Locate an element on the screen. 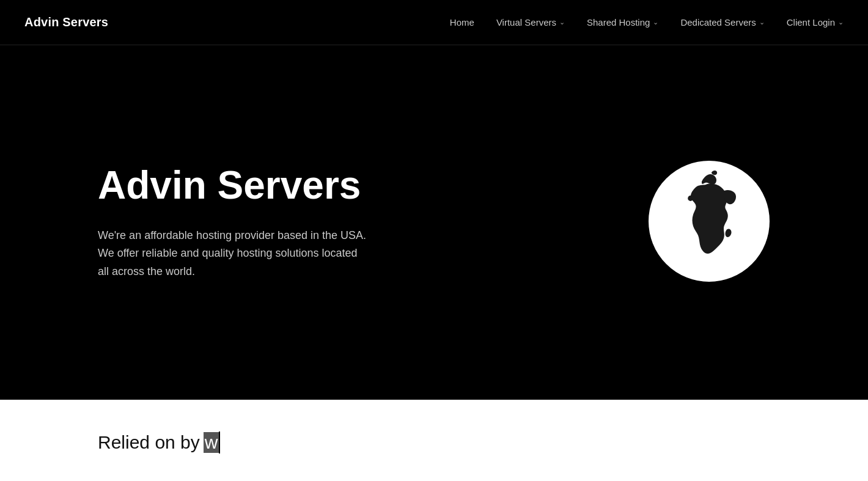  nav-link-client-login: Client Login ⌄ is located at coordinates (815, 22).